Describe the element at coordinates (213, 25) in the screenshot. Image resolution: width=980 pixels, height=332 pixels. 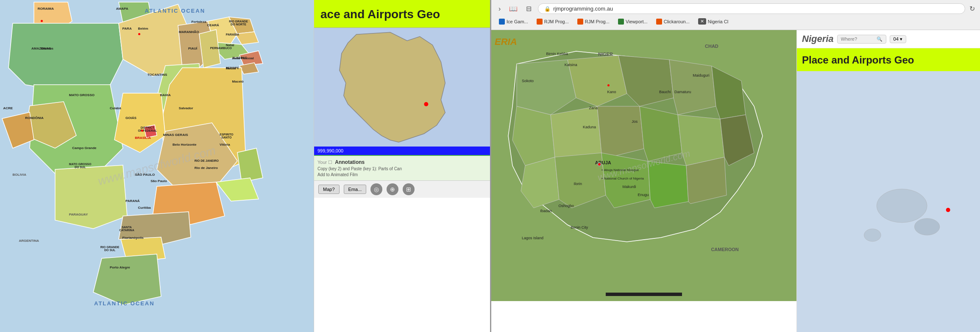
I see `state-ceara: CEARÁ` at that location.